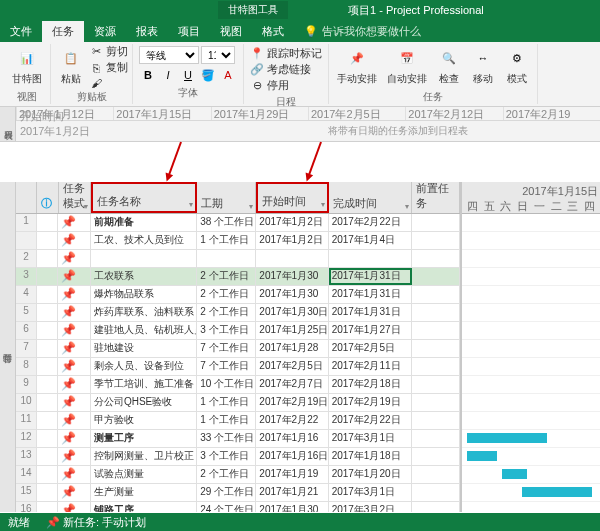  I want to click on copy-button: ⎘复制, so click(108, 68).